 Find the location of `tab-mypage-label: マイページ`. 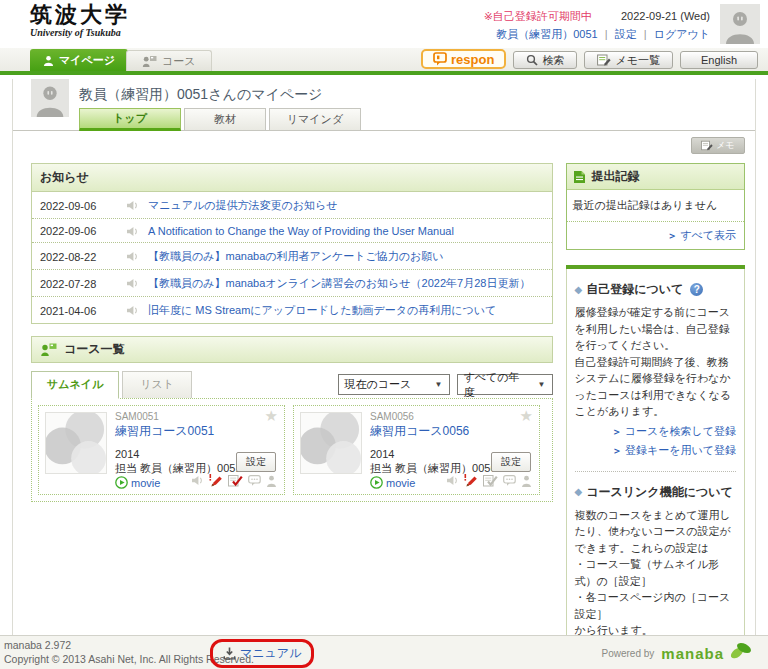

tab-mypage-label: マイページ is located at coordinates (87, 60).